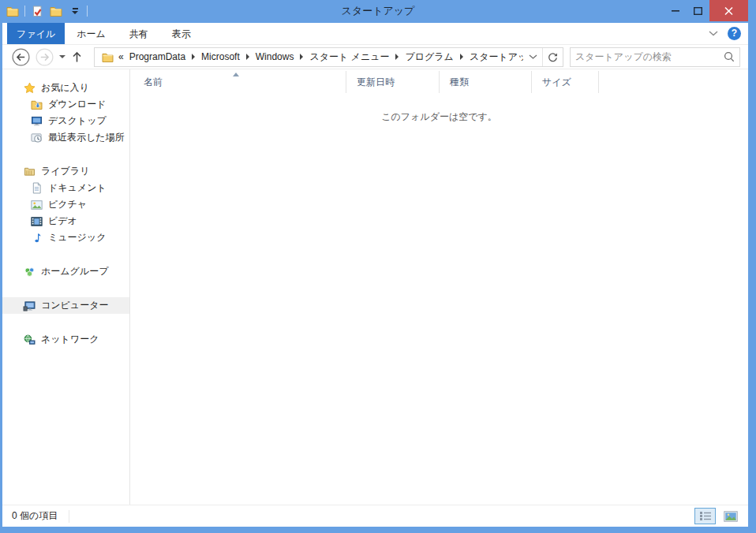 The height and width of the screenshot is (533, 756). I want to click on qat-customize-button, so click(75, 11).